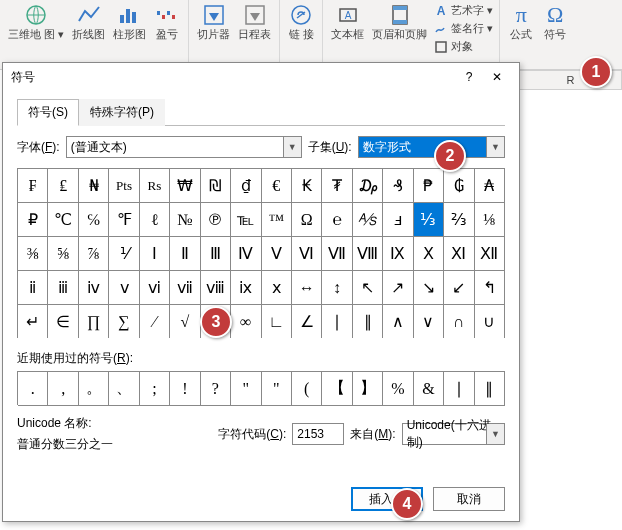  Describe the element at coordinates (469, 499) in the screenshot. I see `cancel-button: 取消` at that location.